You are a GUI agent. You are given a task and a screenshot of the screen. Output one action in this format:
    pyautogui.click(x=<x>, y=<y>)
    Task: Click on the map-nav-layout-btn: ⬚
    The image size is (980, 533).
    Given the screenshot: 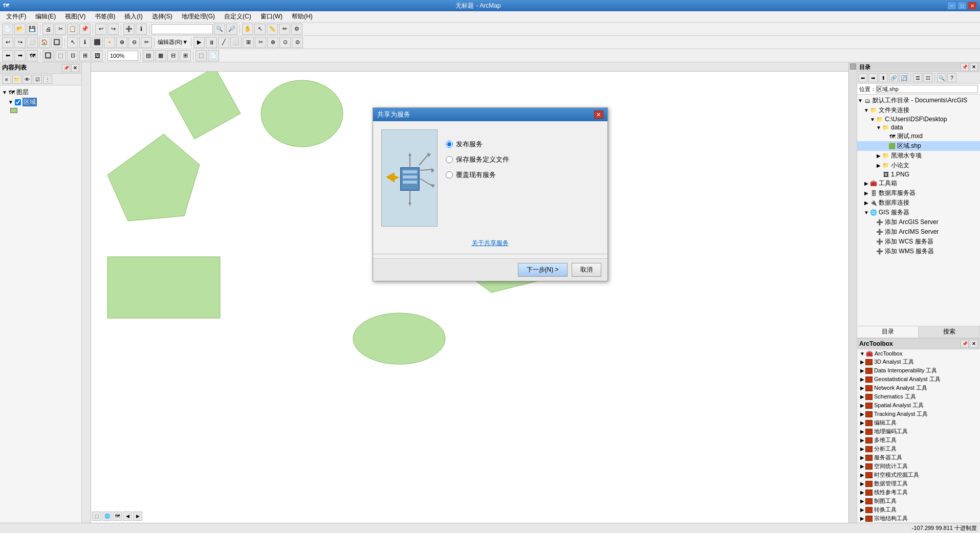 What is the action you would take?
    pyautogui.click(x=97, y=516)
    